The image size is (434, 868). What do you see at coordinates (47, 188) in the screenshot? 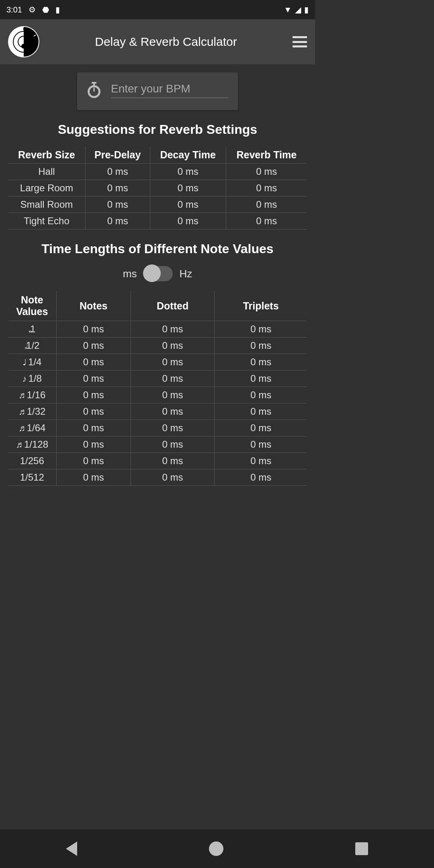
I see `reverb-cell-size: Large Room` at bounding box center [47, 188].